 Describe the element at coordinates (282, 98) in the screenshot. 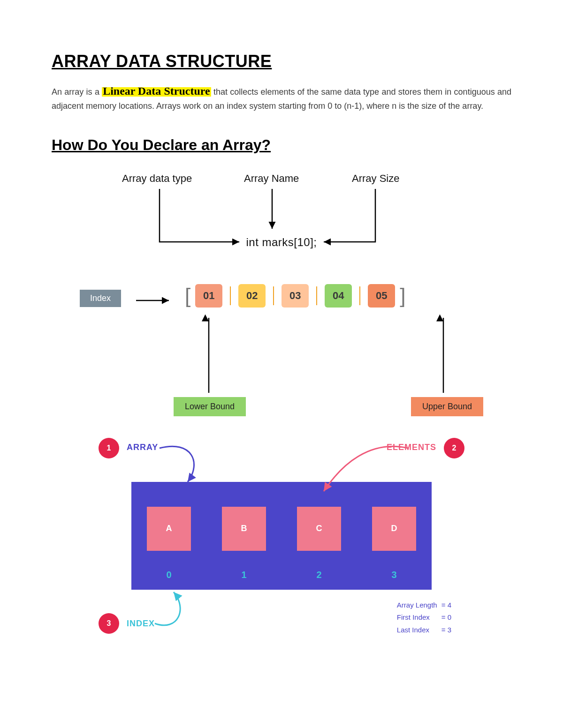

I see `intro-paragraph: An array is a Linear Data Structure that…` at that location.